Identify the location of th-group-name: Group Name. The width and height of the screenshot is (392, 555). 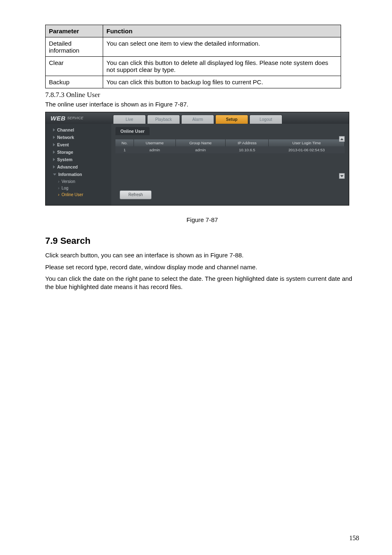
(201, 143).